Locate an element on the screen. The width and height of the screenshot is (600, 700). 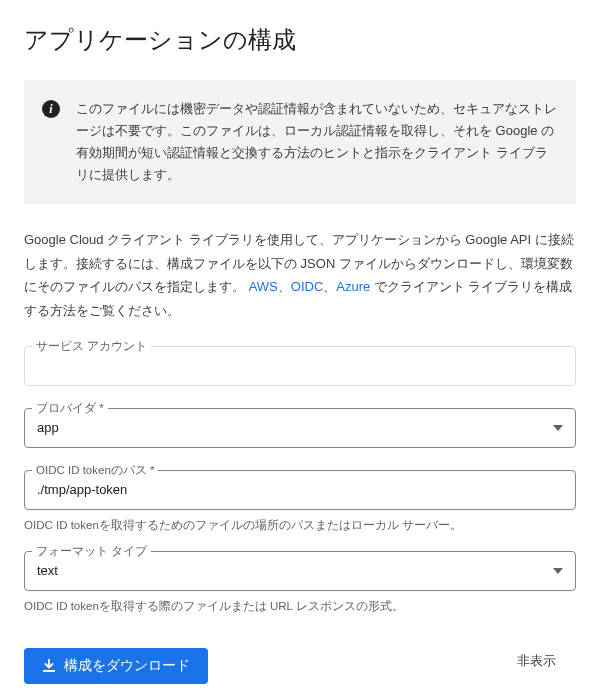
download-button-label: 構成をダウンロード is located at coordinates (127, 666).